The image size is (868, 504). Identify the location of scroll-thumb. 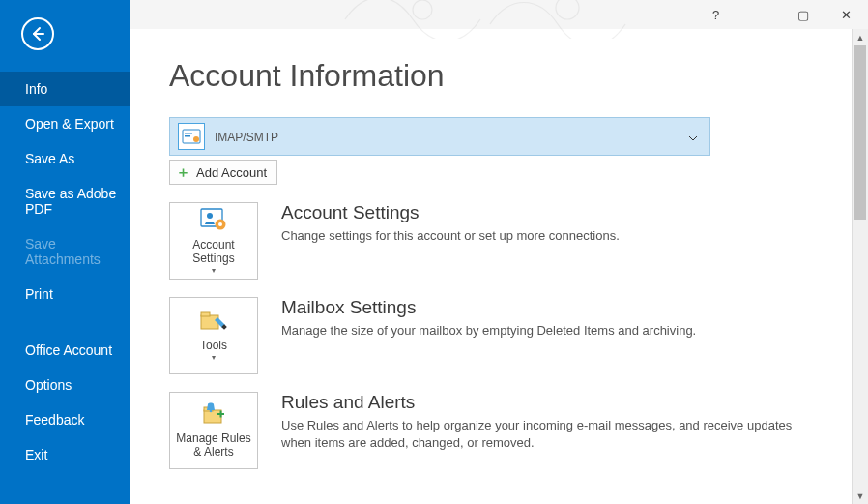
(860, 133).